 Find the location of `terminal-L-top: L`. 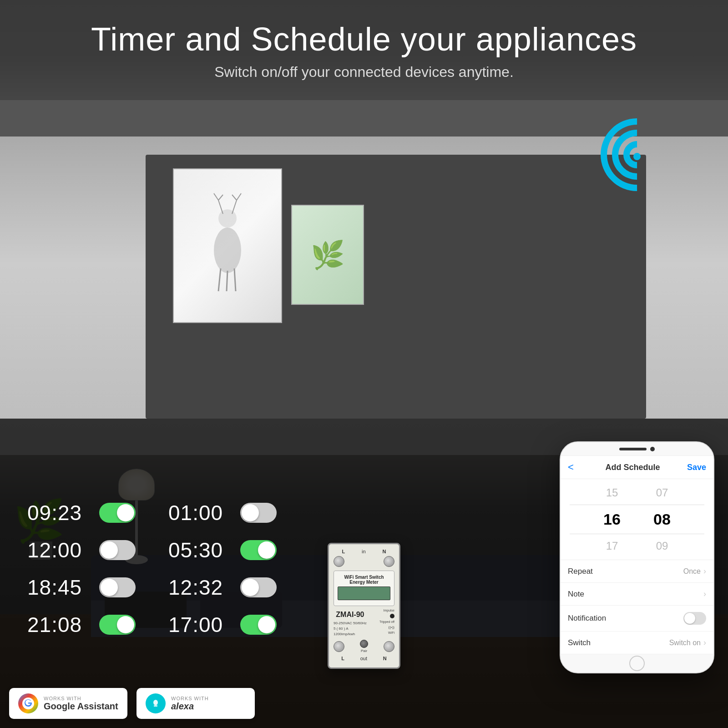

terminal-L-top: L is located at coordinates (343, 551).